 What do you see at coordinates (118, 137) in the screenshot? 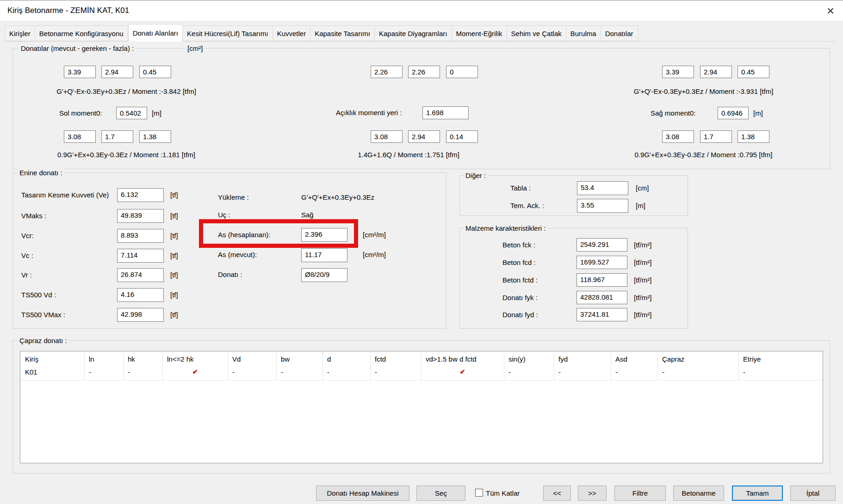
I see `donatilar-left-bottom-gereken-field: 1.7` at bounding box center [118, 137].